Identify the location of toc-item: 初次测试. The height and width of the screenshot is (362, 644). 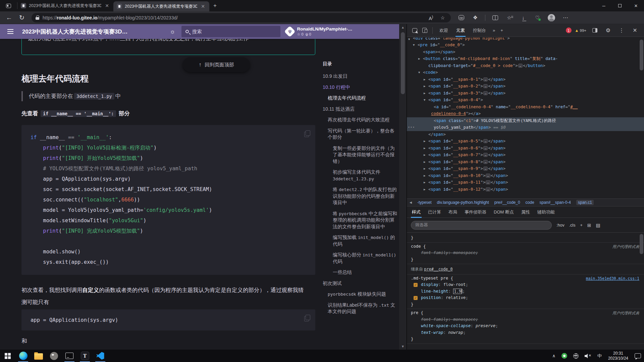
(361, 284).